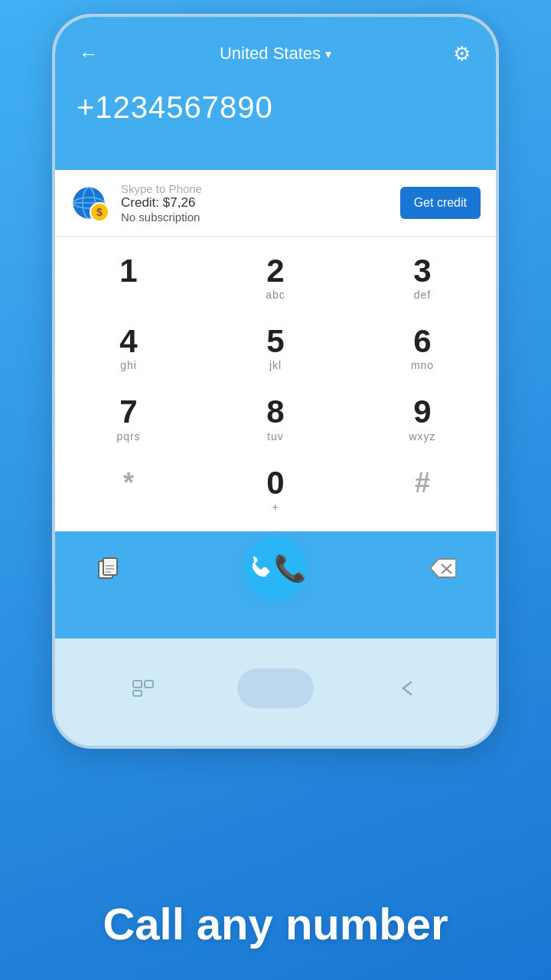 The height and width of the screenshot is (980, 551). What do you see at coordinates (408, 688) in the screenshot?
I see `back-nav-button` at bounding box center [408, 688].